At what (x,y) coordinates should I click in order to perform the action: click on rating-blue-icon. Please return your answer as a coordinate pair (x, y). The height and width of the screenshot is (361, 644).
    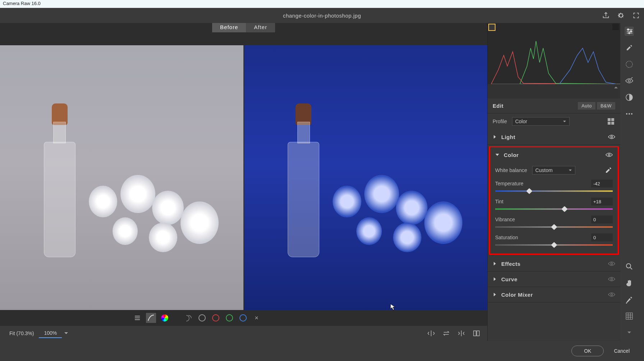
    Looking at the image, I should click on (243, 318).